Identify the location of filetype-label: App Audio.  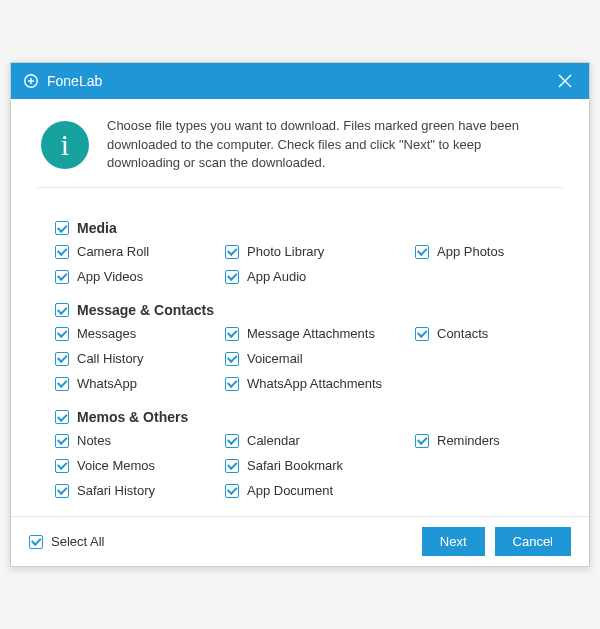
(276, 276).